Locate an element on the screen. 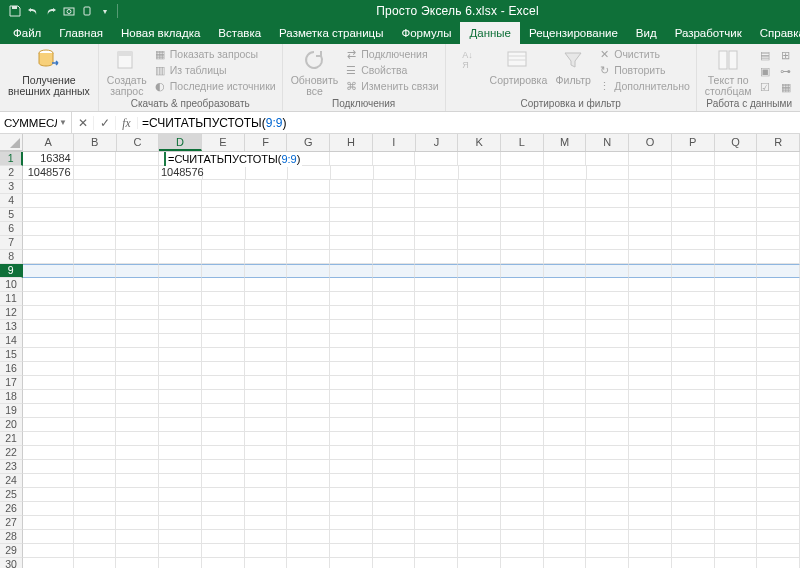 The width and height of the screenshot is (800, 568). cell-R23 is located at coordinates (778, 467).